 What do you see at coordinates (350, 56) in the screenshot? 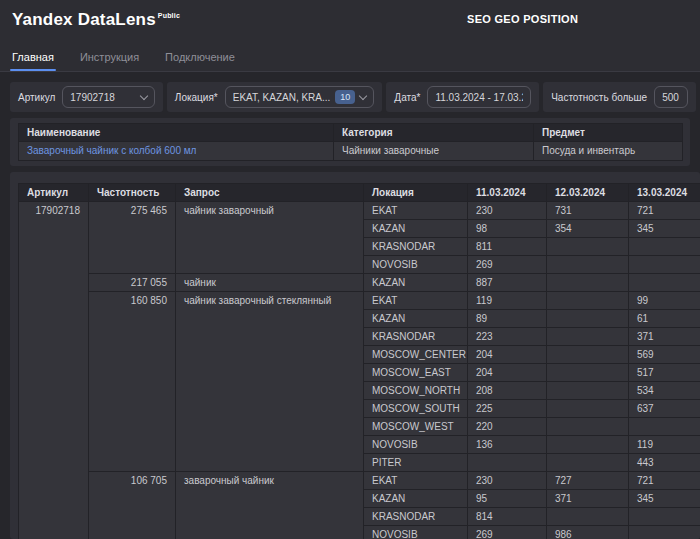
I see `tab-bar: Главная Инструкция Подключение` at bounding box center [350, 56].